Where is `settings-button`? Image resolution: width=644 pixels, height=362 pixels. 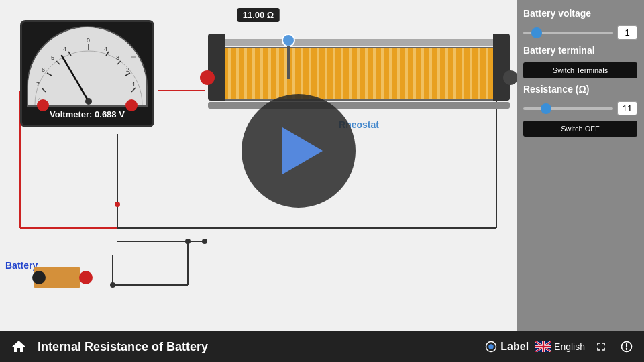
settings-button is located at coordinates (627, 347).